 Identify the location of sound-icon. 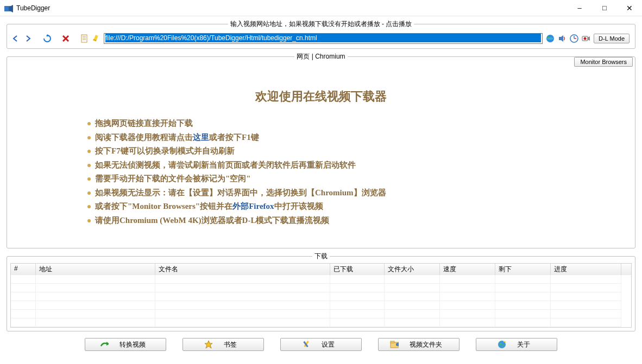
(562, 39).